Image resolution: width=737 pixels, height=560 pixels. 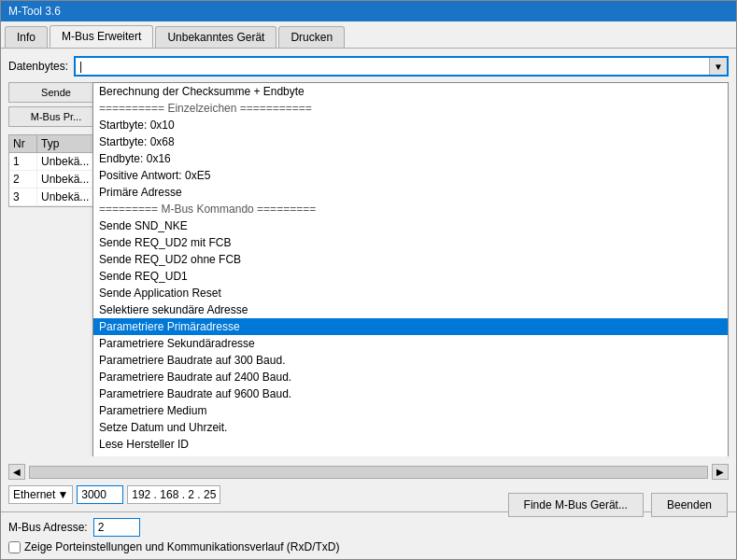 I want to click on window-title: M-Tool 3.6, so click(x=35, y=11).